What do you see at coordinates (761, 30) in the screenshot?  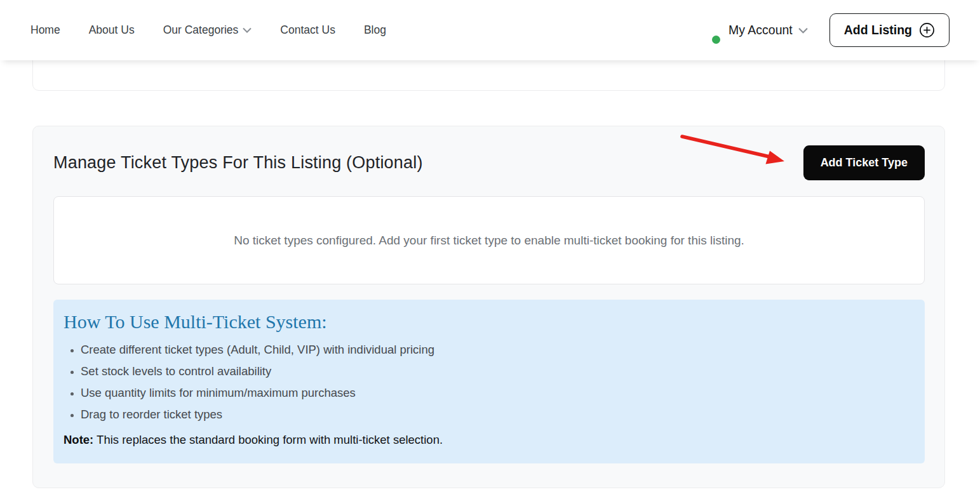 I see `my-account-label: My Account` at bounding box center [761, 30].